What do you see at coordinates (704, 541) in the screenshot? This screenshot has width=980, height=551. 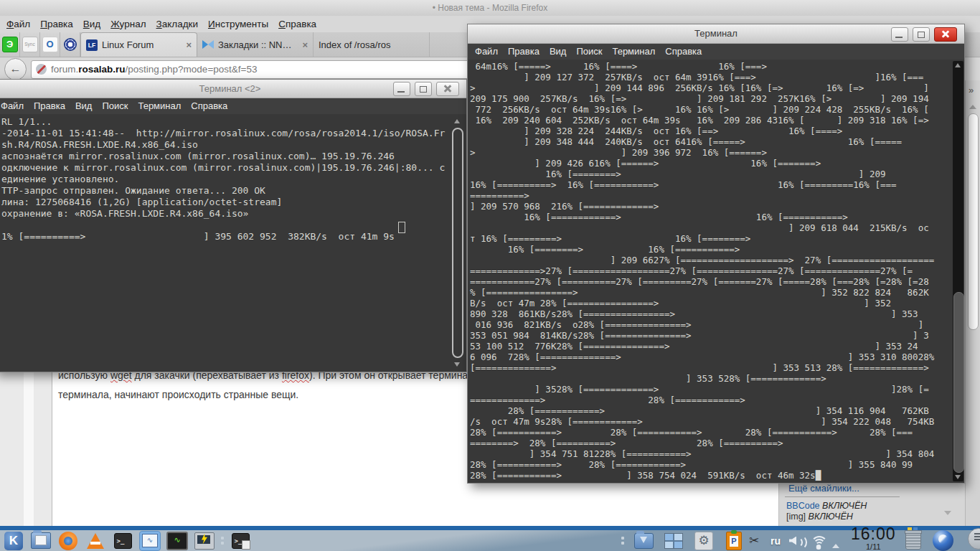 I see `updates-tray: ⚙` at bounding box center [704, 541].